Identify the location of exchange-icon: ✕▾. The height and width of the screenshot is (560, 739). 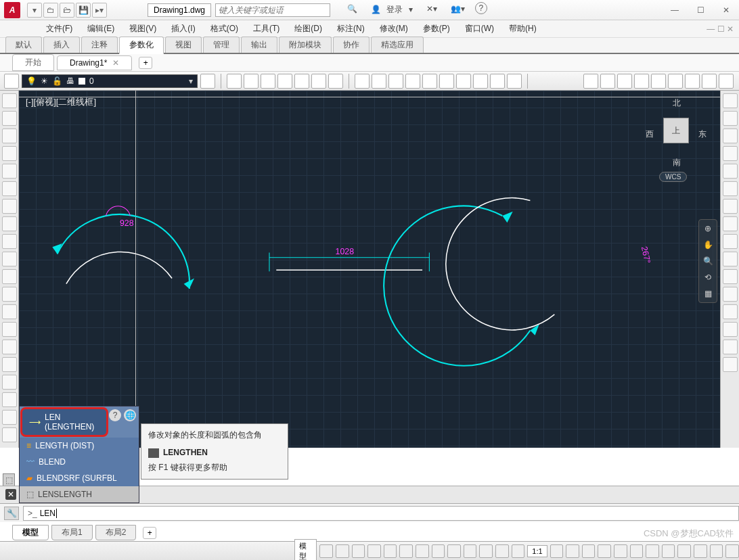
(432, 9).